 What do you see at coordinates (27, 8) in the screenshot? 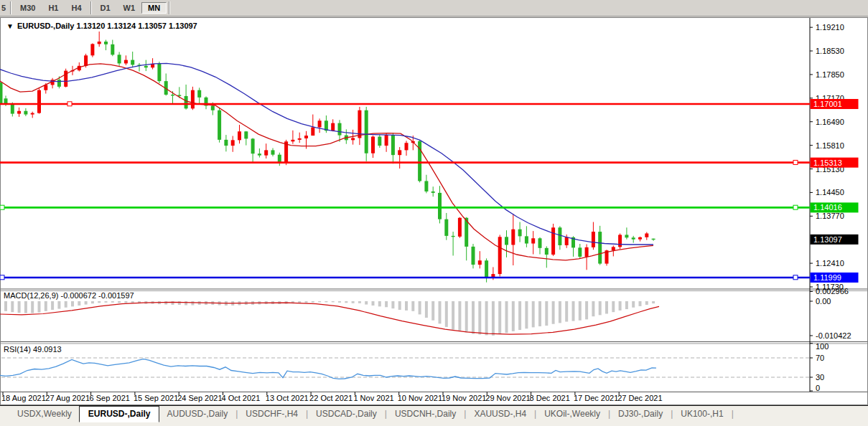
I see `timeframe-button-m30: M30` at bounding box center [27, 8].